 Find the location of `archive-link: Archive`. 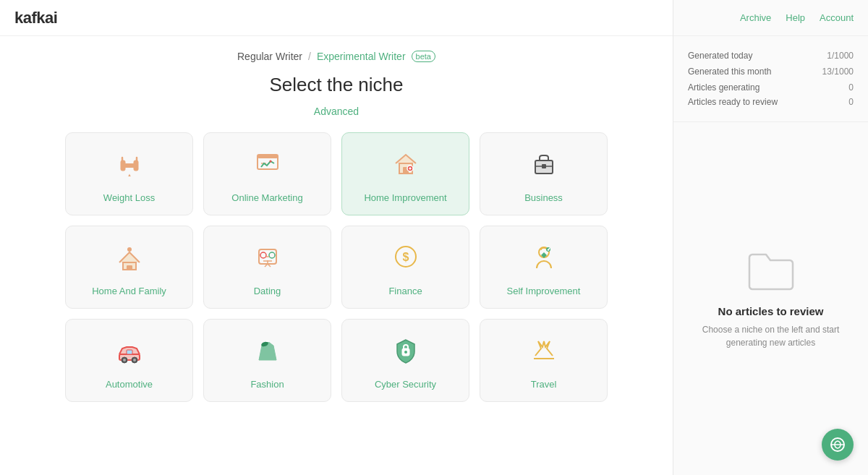

archive-link: Archive is located at coordinates (755, 17).